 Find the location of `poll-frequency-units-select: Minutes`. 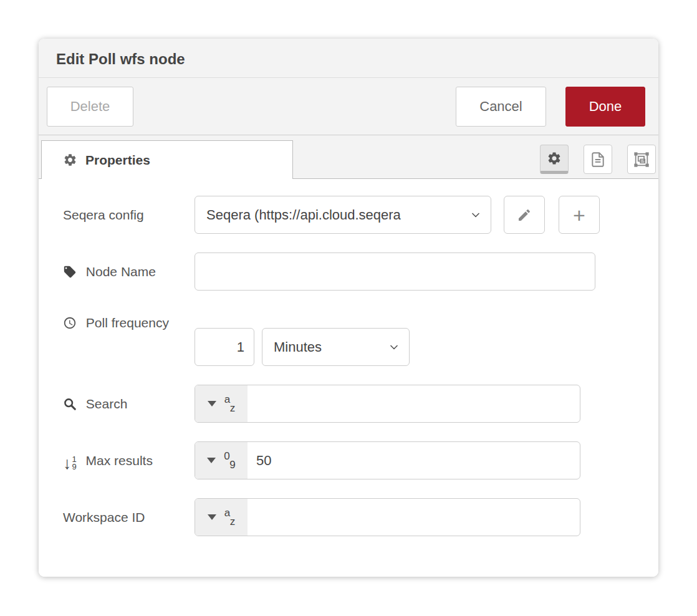

poll-frequency-units-select: Minutes is located at coordinates (335, 347).